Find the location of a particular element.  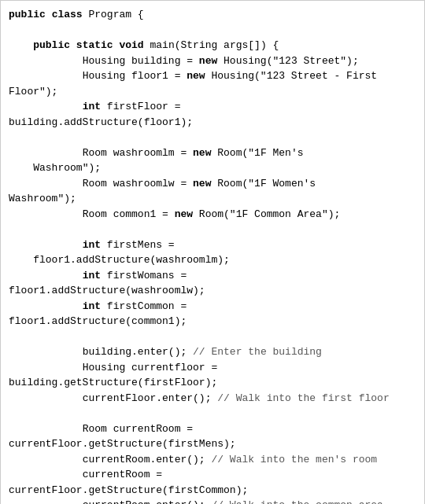

code-line: int firstCommon = floor1.addStructure(co… is located at coordinates (98, 315).